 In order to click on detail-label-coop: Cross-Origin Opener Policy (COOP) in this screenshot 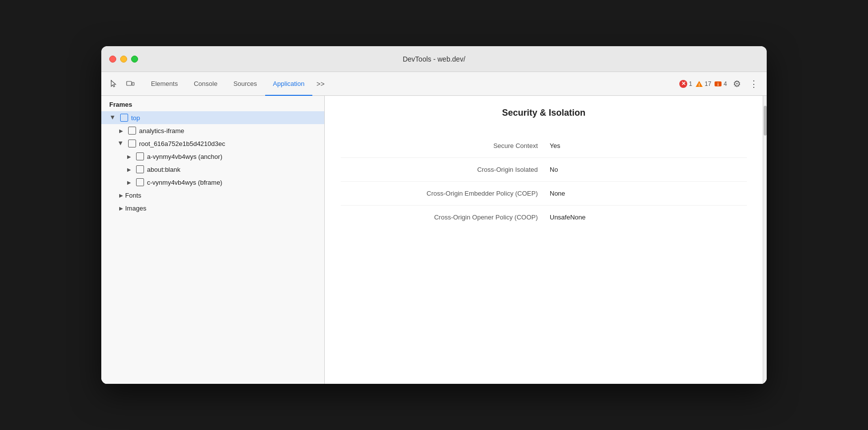, I will do `click(445, 217)`.